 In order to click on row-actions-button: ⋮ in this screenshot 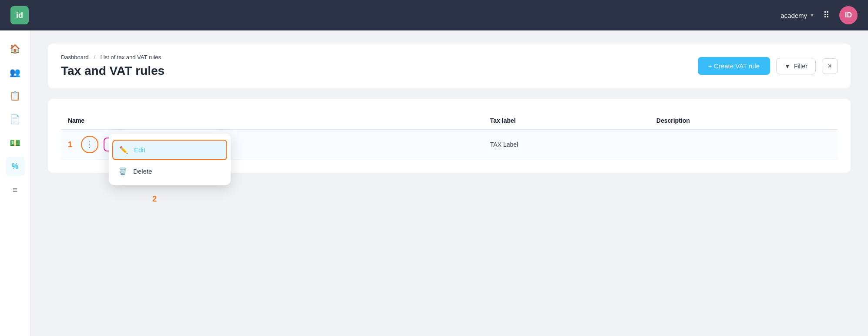, I will do `click(90, 144)`.